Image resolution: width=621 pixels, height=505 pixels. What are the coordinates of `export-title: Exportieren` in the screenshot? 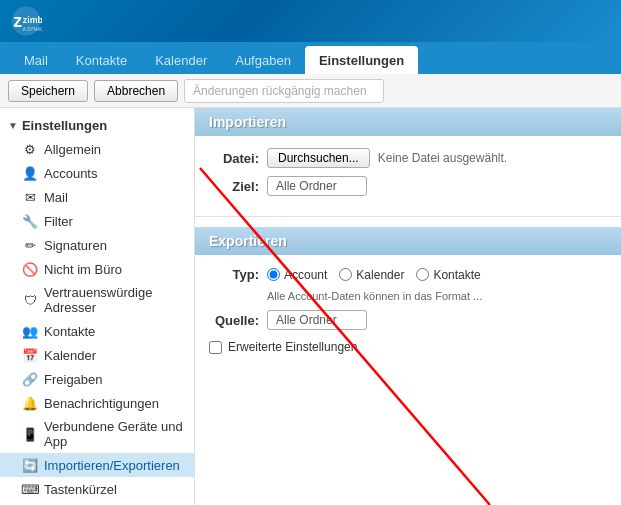 It's located at (248, 241).